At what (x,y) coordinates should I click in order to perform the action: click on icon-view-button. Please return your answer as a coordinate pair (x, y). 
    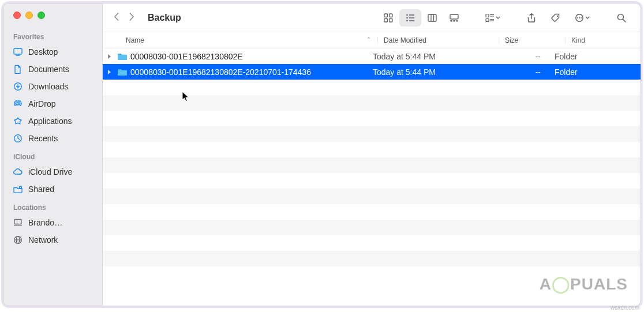
    Looking at the image, I should click on (388, 18).